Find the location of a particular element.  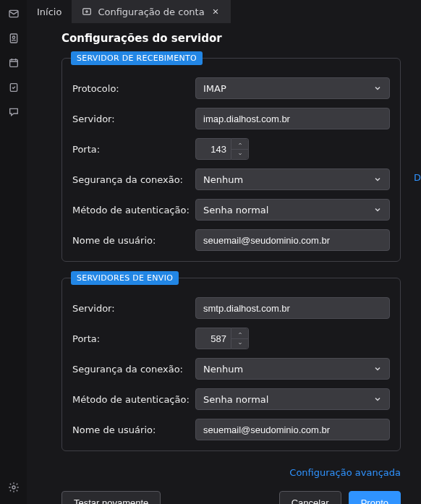

incoming-user-field is located at coordinates (292, 240).